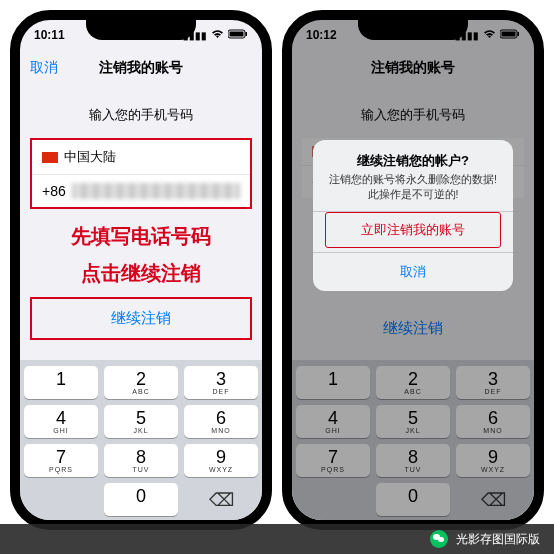  What do you see at coordinates (50, 158) in the screenshot?
I see `flag-icon` at bounding box center [50, 158].